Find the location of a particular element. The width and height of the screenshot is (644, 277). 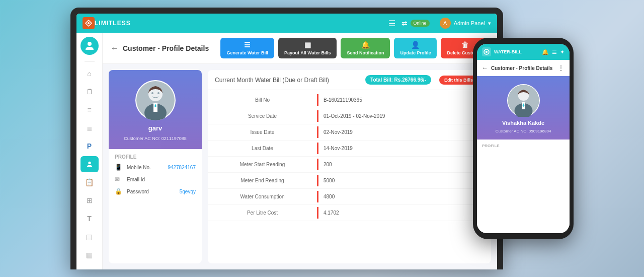

sidebar-item-data: ▤ is located at coordinates (90, 237).